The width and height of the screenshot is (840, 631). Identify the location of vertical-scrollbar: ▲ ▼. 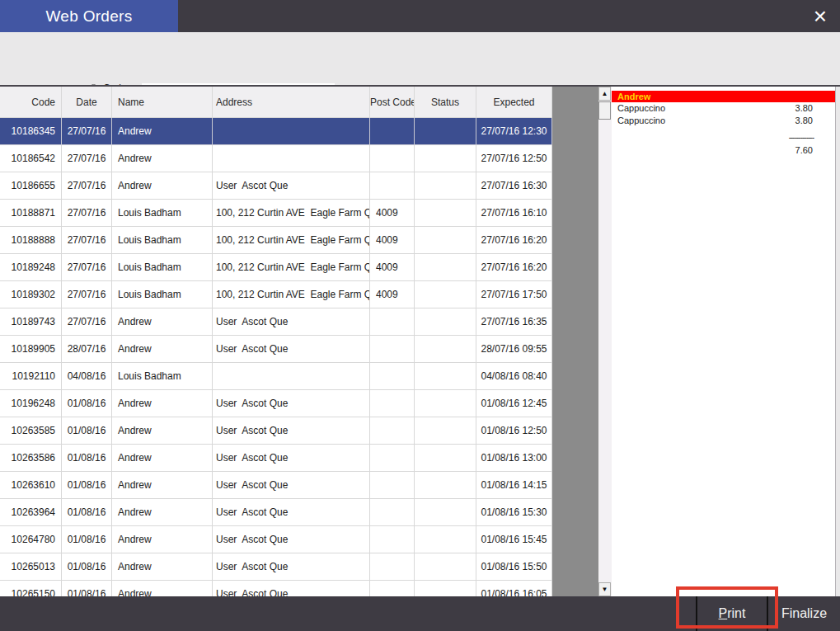
(605, 341).